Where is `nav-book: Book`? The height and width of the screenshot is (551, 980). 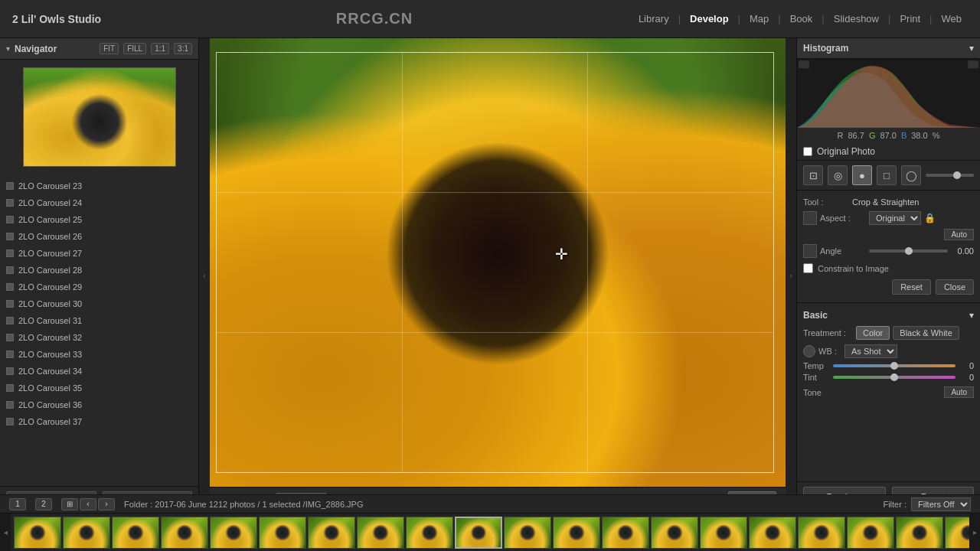
nav-book: Book is located at coordinates (802, 18).